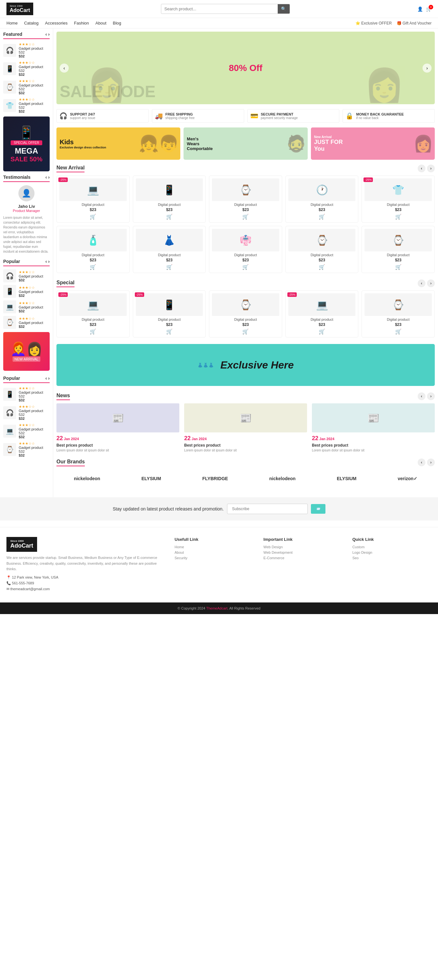 The image size is (438, 980). I want to click on category-arrival: New ArrivalJUST FORYou 👩, so click(373, 144).